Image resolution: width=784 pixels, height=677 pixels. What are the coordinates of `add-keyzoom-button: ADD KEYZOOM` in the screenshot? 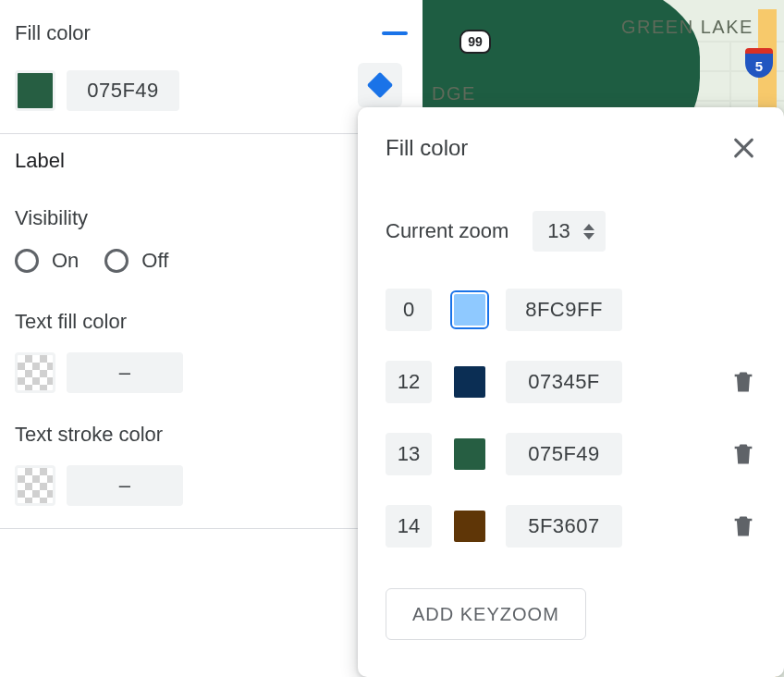 It's located at (486, 614).